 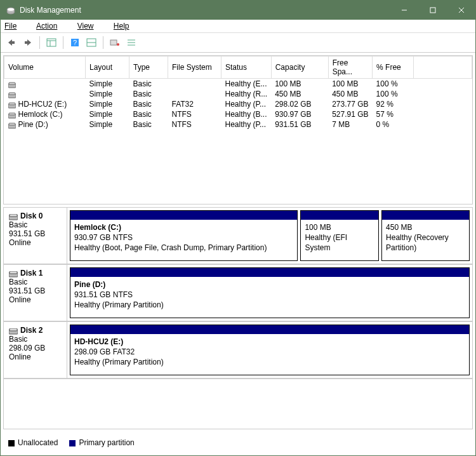 I want to click on swatch-unallocated-icon, so click(x=11, y=443).